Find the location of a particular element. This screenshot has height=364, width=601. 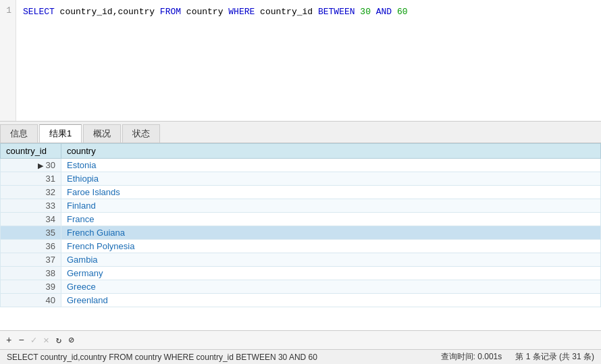

cell-country-id: 38 is located at coordinates (31, 274).